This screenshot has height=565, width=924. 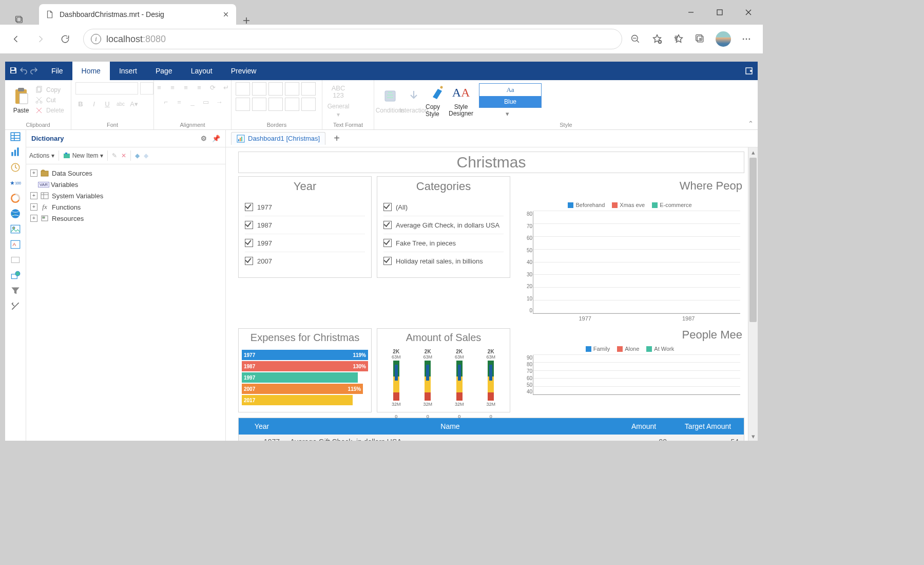 What do you see at coordinates (15, 244) in the screenshot?
I see `rail-text-icon: A` at bounding box center [15, 244].